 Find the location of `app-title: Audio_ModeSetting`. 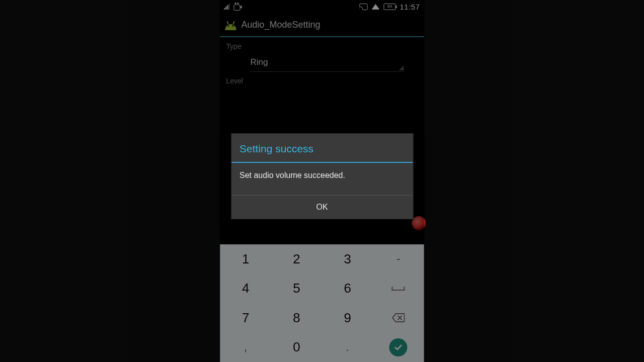

app-title: Audio_ModeSetting is located at coordinates (281, 25).